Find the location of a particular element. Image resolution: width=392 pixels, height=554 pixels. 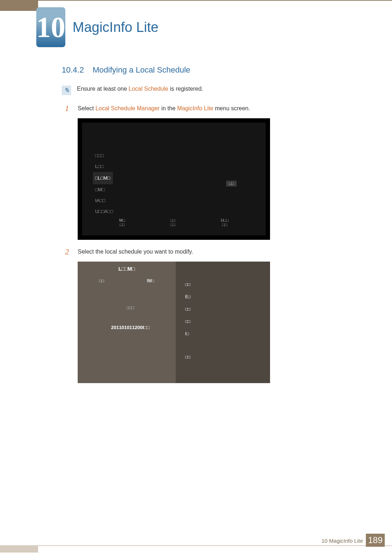

chapter-header: 10 MagicInfo Lite is located at coordinates (97, 27).